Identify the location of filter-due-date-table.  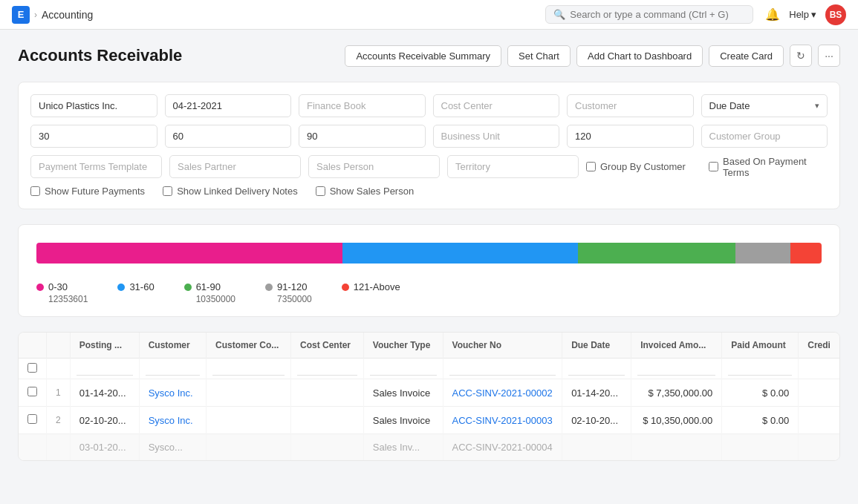
(597, 368).